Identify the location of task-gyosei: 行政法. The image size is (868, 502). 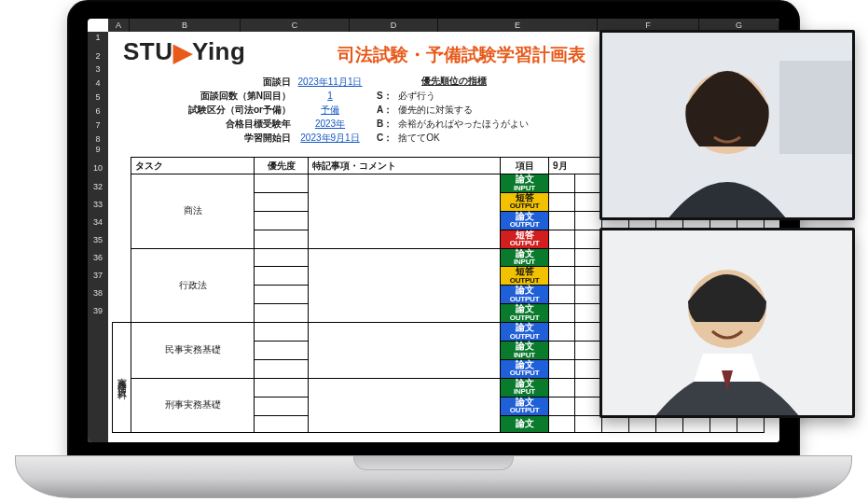
(193, 286).